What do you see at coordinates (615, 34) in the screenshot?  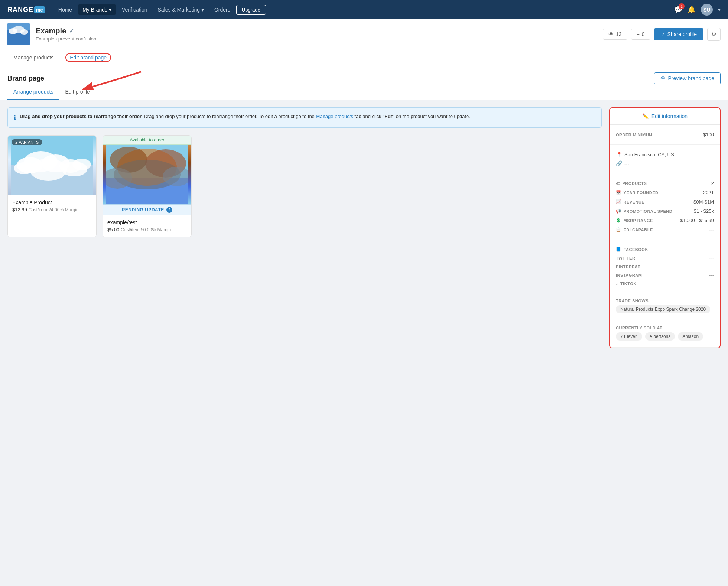 I see `views-stat: 👁 13` at bounding box center [615, 34].